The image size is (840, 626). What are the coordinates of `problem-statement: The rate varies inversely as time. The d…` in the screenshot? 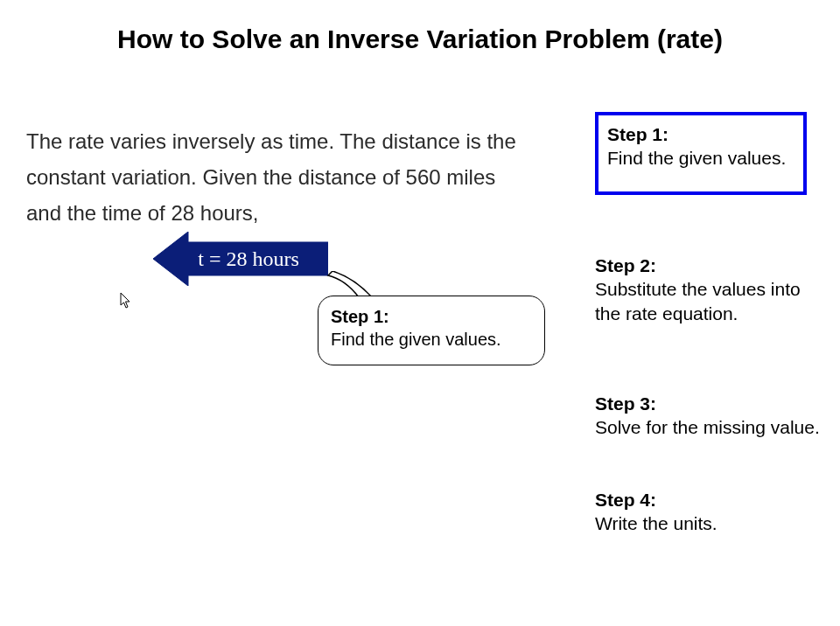 It's located at (271, 177).